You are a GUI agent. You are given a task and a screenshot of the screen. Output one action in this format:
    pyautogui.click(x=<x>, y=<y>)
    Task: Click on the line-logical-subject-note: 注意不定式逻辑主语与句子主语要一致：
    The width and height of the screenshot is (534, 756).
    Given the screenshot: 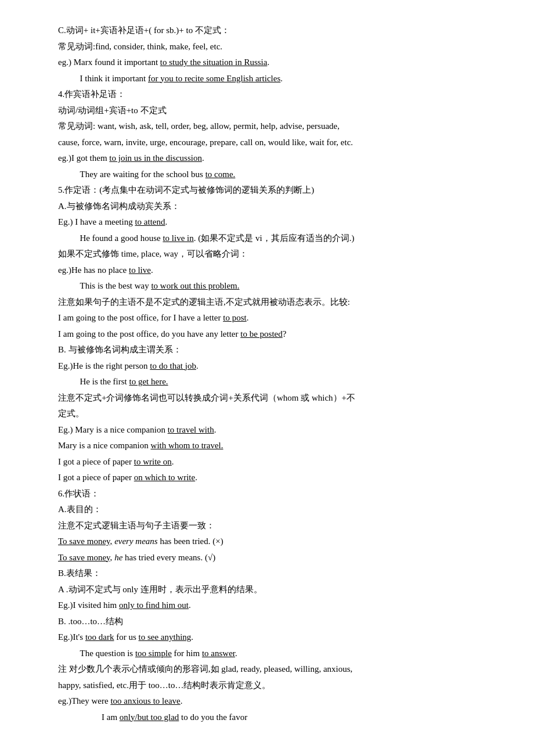 What is the action you would take?
    pyautogui.click(x=273, y=526)
    